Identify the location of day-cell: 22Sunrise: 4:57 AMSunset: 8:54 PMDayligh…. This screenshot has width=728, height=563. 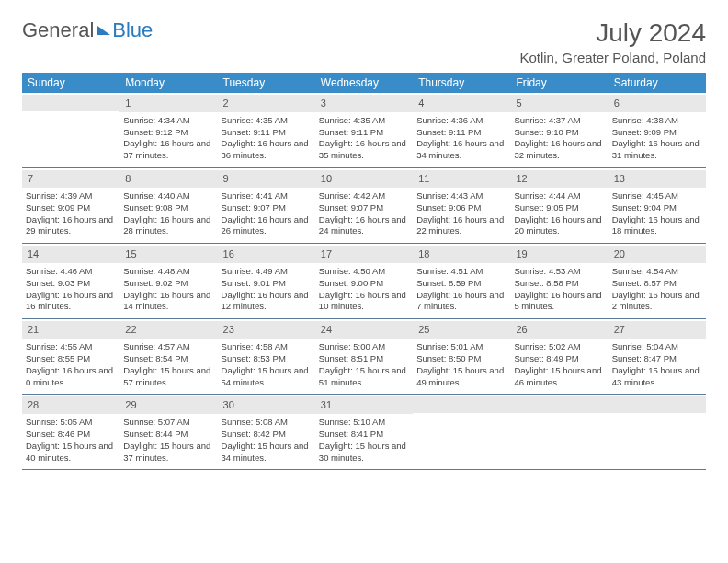
(168, 357).